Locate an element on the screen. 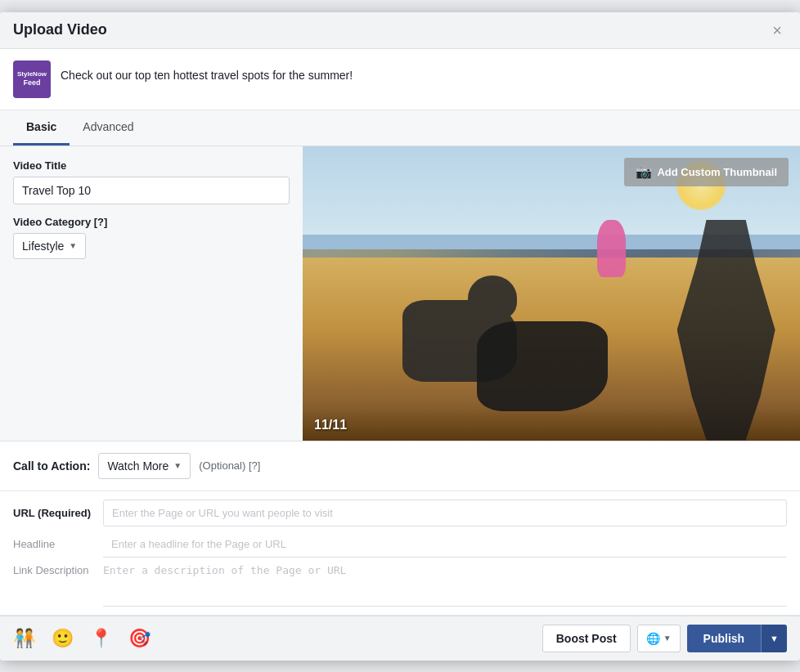  add-person-icon: 🧑‍🤝‍🧑 is located at coordinates (25, 638).